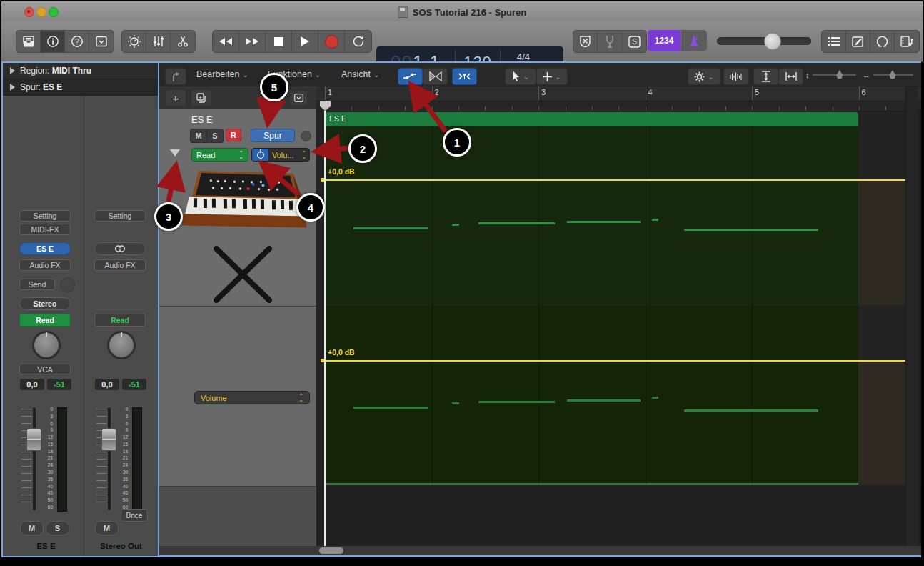 Image resolution: width=924 pixels, height=566 pixels. I want to click on mixer-icon, so click(159, 41).